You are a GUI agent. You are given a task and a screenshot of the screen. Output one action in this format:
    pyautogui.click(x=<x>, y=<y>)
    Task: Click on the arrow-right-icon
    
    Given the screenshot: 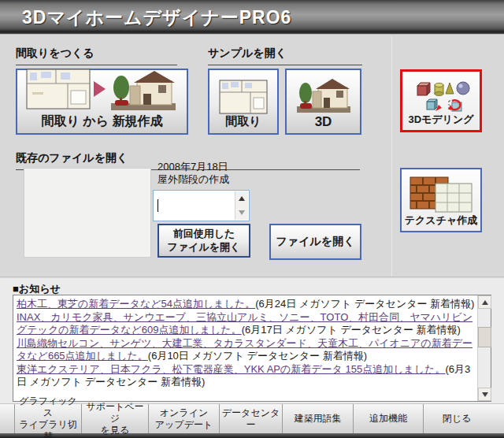 What is the action you would take?
    pyautogui.click(x=99, y=89)
    